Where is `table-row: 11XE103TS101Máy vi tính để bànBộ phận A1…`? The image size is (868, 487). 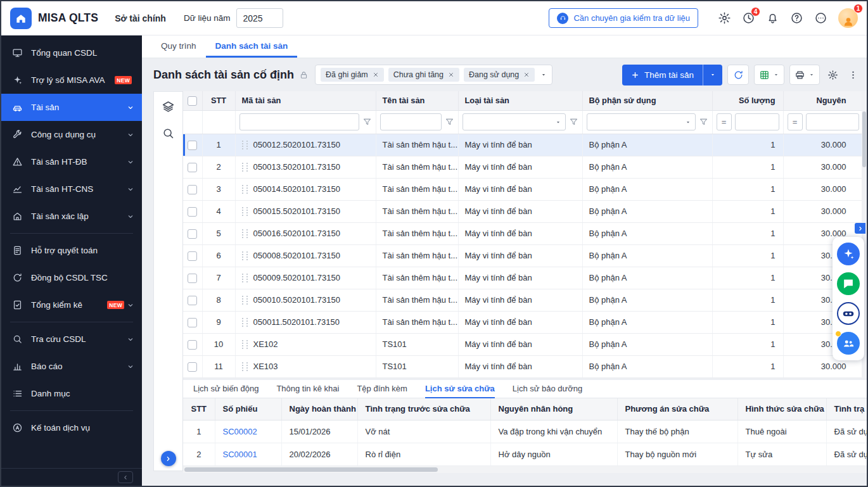
table-row: 11XE103TS101Máy vi tính để bànBộ phận A1… is located at coordinates (523, 366).